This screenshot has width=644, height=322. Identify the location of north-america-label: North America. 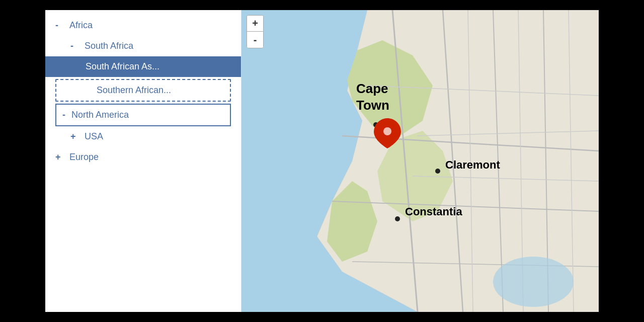
(100, 115).